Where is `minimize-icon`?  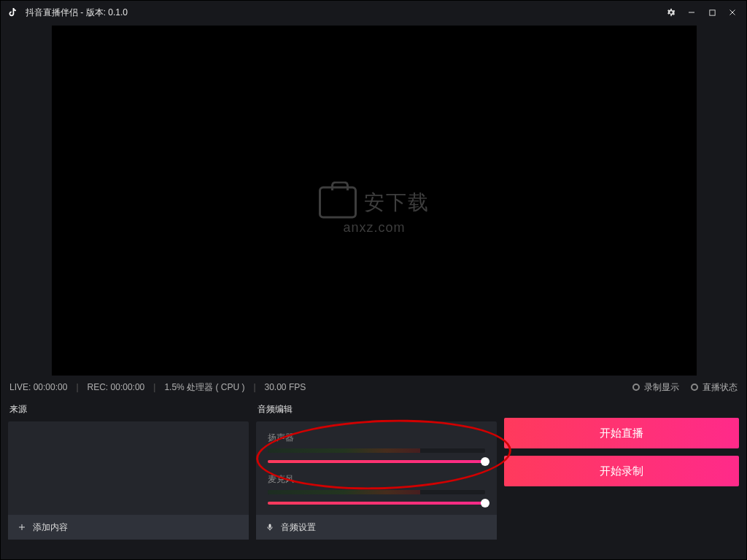
minimize-icon is located at coordinates (692, 12).